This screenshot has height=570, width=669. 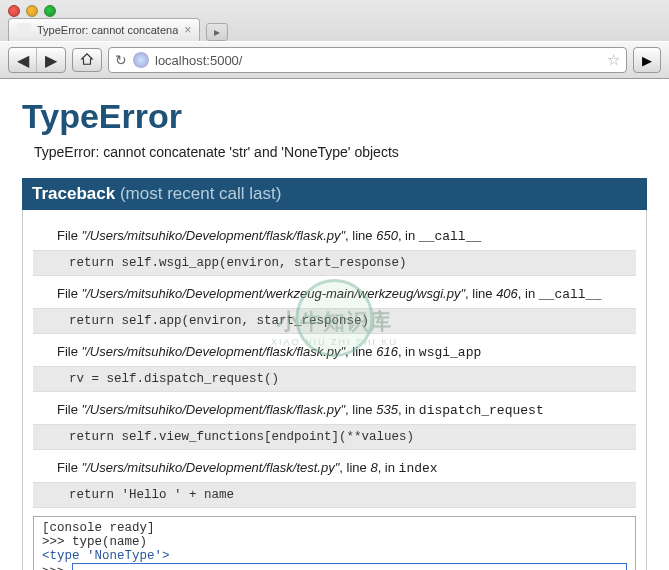 I want to click on traceback-header-label: Traceback, so click(x=74, y=194).